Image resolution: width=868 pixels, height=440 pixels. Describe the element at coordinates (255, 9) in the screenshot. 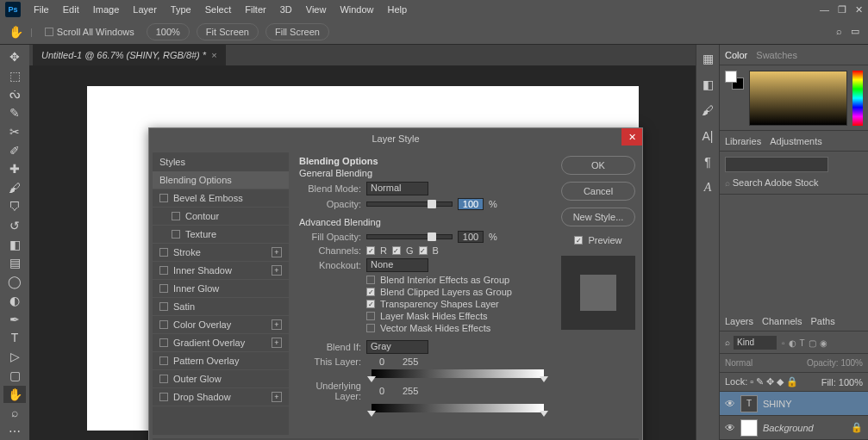

I see `menu-filter: Filter` at that location.